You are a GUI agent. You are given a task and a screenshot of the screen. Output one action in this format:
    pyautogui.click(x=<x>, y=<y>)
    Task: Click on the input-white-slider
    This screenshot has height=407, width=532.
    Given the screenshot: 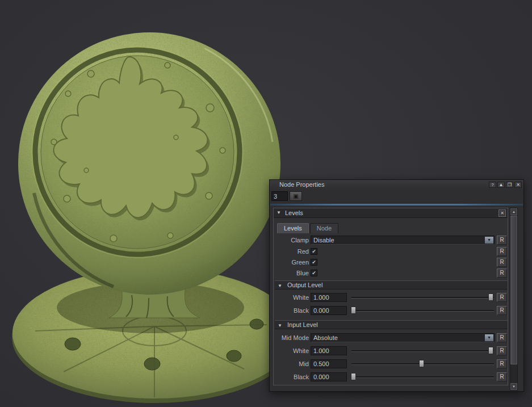 What is the action you would take?
    pyautogui.click(x=422, y=351)
    